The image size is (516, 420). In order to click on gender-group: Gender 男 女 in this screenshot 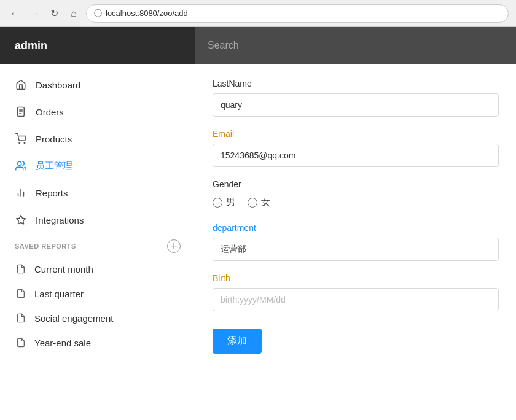, I will do `click(356, 195)`.